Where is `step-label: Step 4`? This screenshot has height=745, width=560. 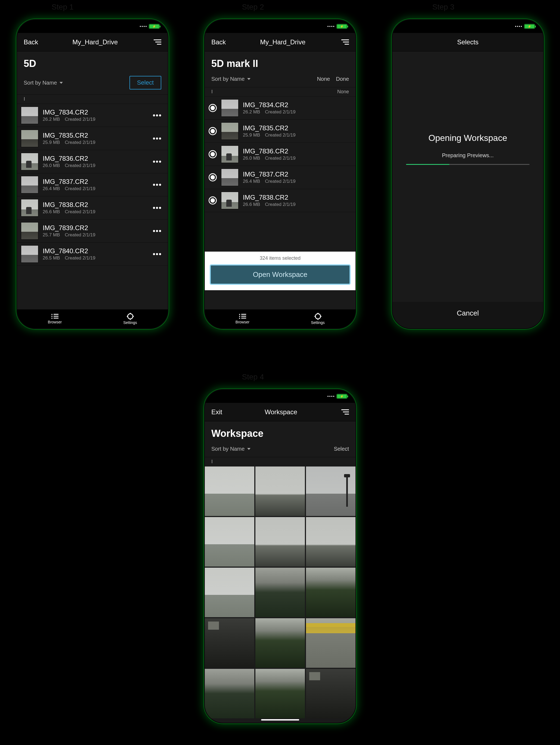 step-label: Step 4 is located at coordinates (253, 377).